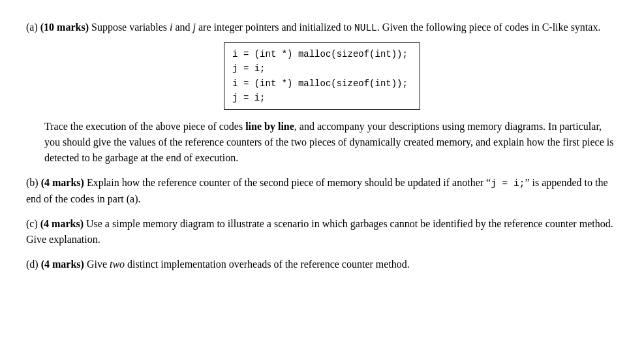  Describe the element at coordinates (322, 264) in the screenshot. I see `part-d-row: (d) (4 marks) Give two distinct implemen…` at that location.